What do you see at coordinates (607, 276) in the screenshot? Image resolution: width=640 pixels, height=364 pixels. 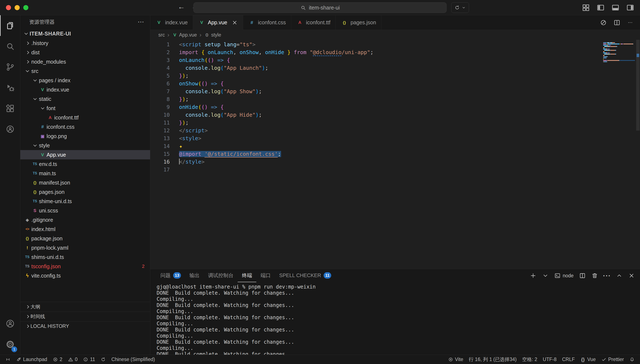 I see `panel-more-actions-button: ···` at bounding box center [607, 276].